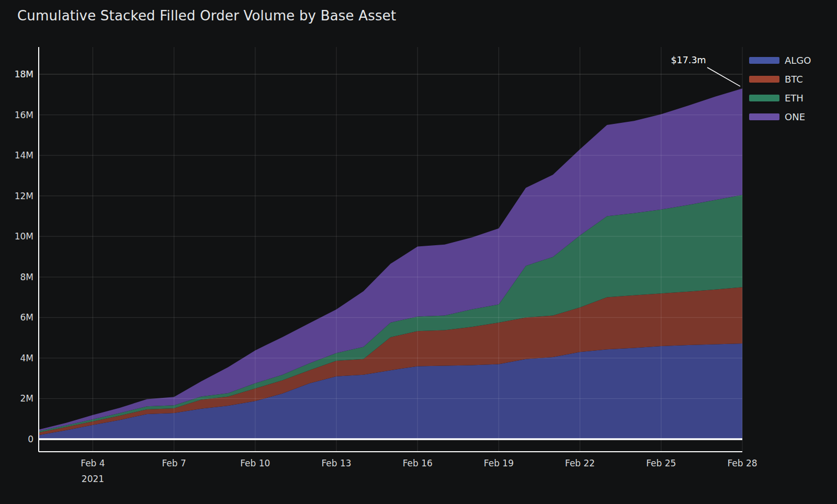 The height and width of the screenshot is (504, 837). What do you see at coordinates (688, 60) in the screenshot?
I see `annotation-label: $17.3m` at bounding box center [688, 60].